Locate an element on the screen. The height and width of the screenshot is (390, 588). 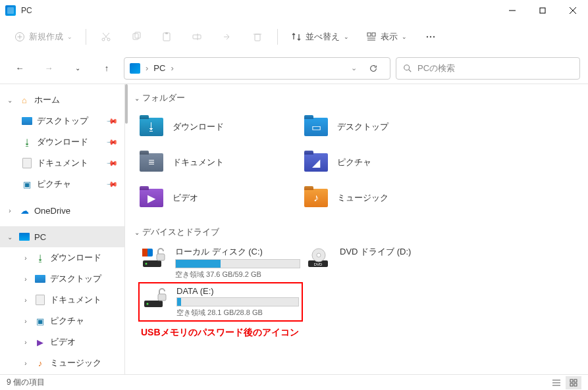
sidebar-item-pc-downloads: › ⭳ ダウンロード is located at coordinates (62, 258).